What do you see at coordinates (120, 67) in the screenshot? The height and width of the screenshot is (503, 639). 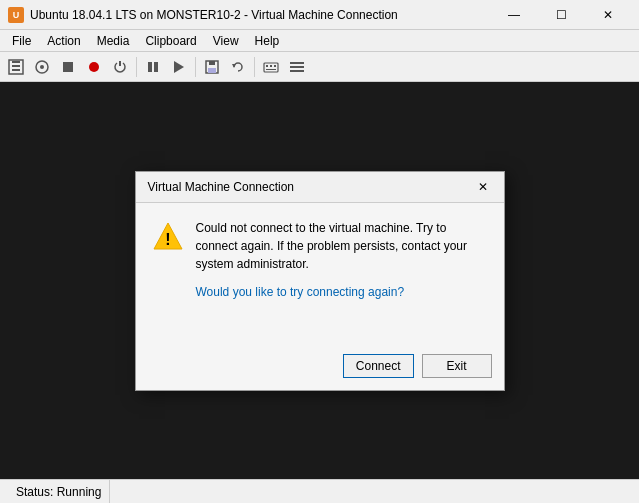 I see `power-button` at bounding box center [120, 67].